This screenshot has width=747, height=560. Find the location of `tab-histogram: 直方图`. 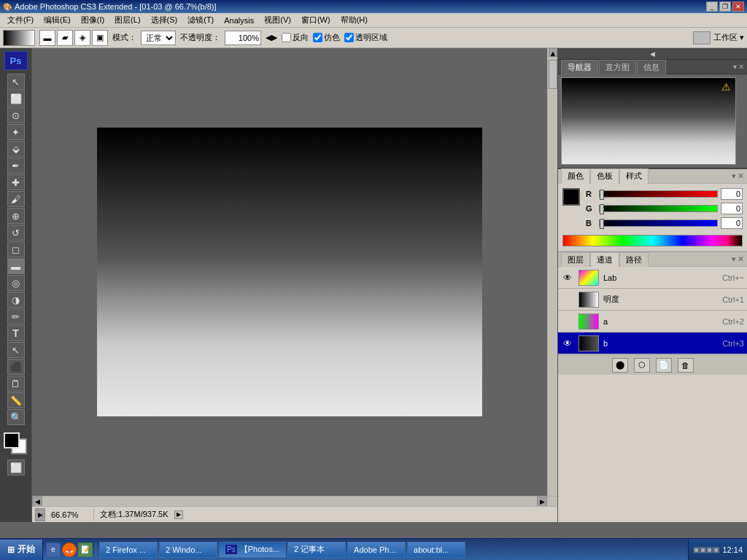

tab-histogram: 直方图 is located at coordinates (617, 67).